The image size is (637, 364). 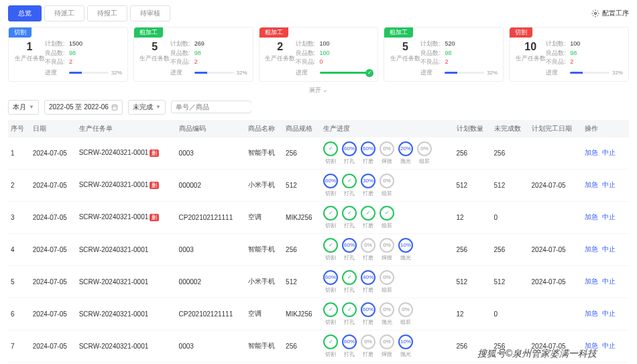 I want to click on card-number: 2, so click(x=280, y=47).